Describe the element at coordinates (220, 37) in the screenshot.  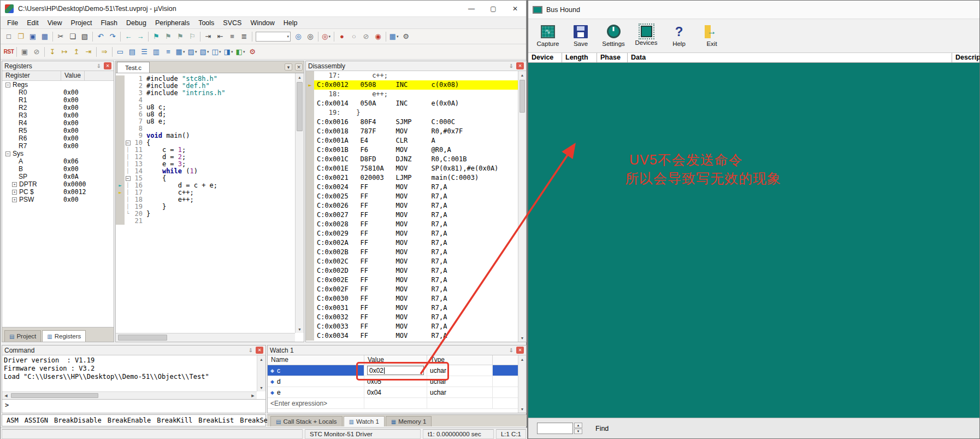
I see `outdent-icon: ⇤` at that location.